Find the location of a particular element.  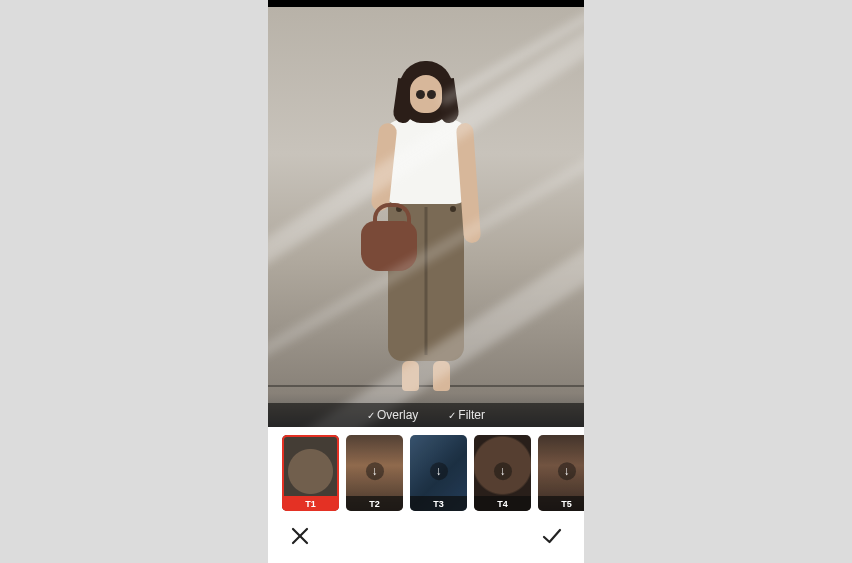

cancel-button is located at coordinates (300, 536).